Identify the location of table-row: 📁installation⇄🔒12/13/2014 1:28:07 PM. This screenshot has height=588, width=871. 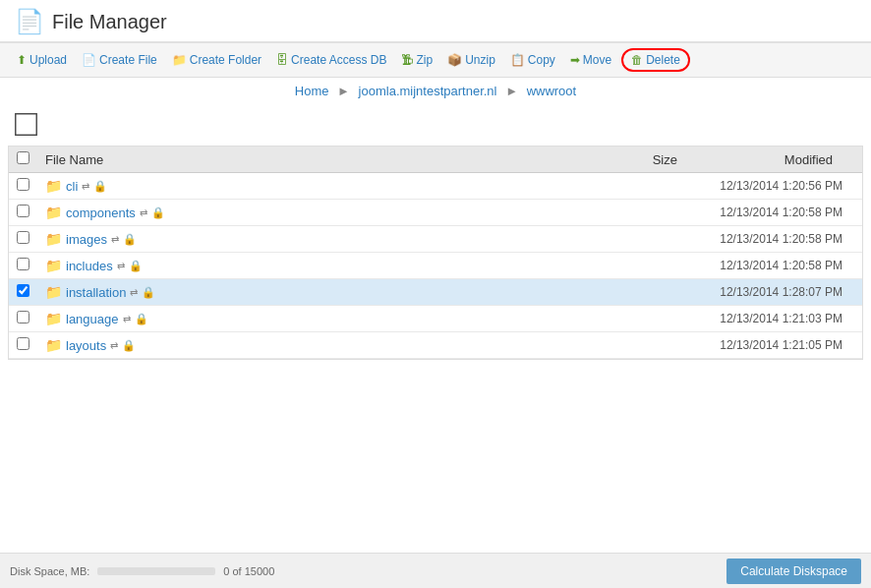
(436, 293).